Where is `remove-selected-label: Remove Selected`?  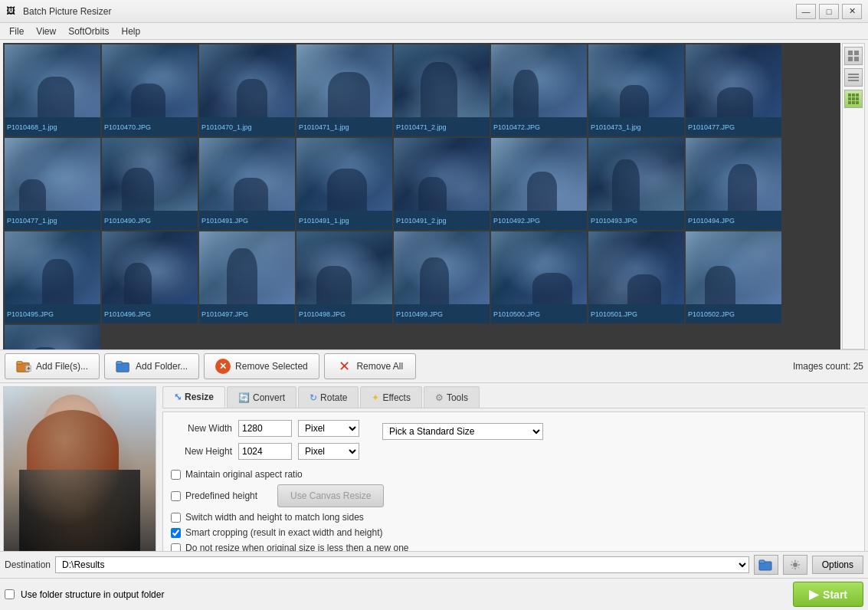 remove-selected-label: Remove Selected is located at coordinates (271, 366).